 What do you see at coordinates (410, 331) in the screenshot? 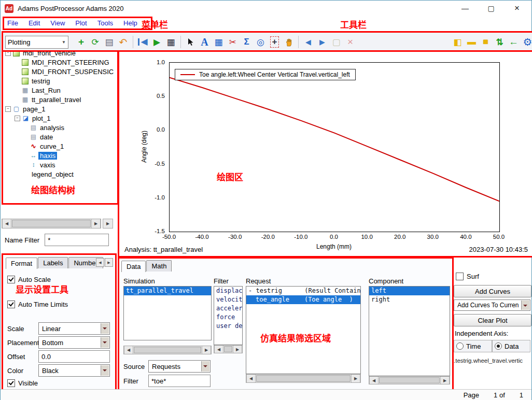
I see `component-list: left right` at bounding box center [410, 331].